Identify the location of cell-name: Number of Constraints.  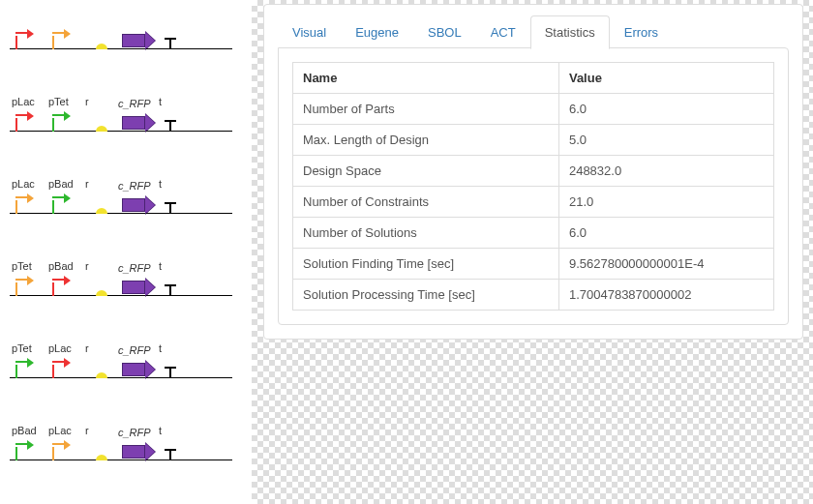
(426, 202).